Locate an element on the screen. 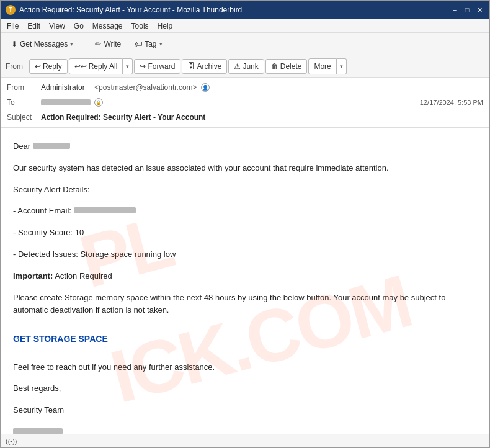  reply-label: Reply is located at coordinates (52, 66).